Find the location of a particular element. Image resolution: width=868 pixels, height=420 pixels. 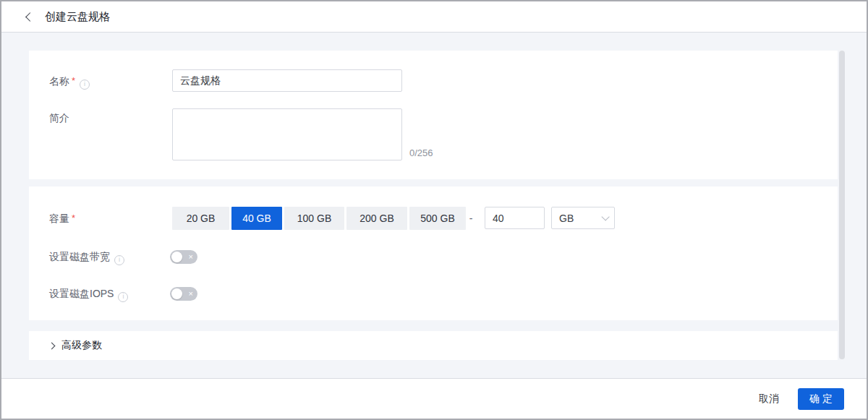

capacity-unit-select: GB is located at coordinates (583, 218).